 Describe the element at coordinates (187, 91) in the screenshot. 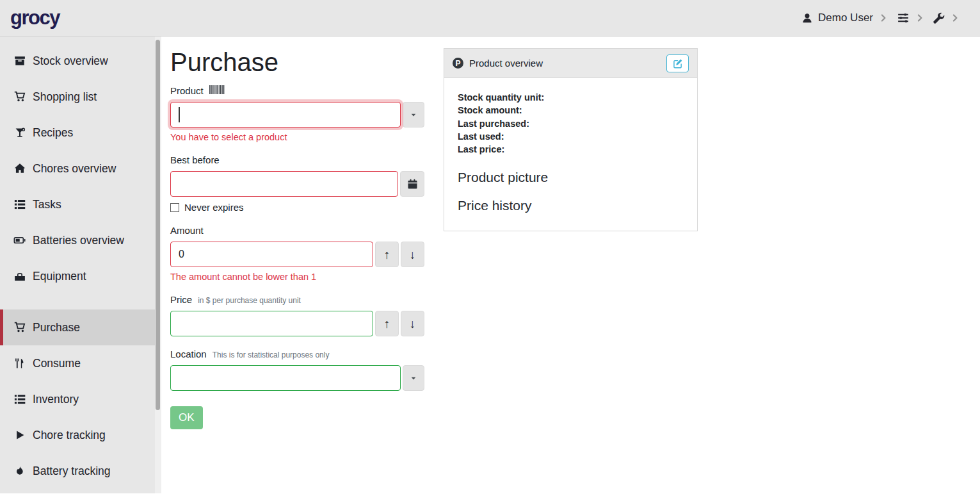

I see `product-label: Product` at that location.